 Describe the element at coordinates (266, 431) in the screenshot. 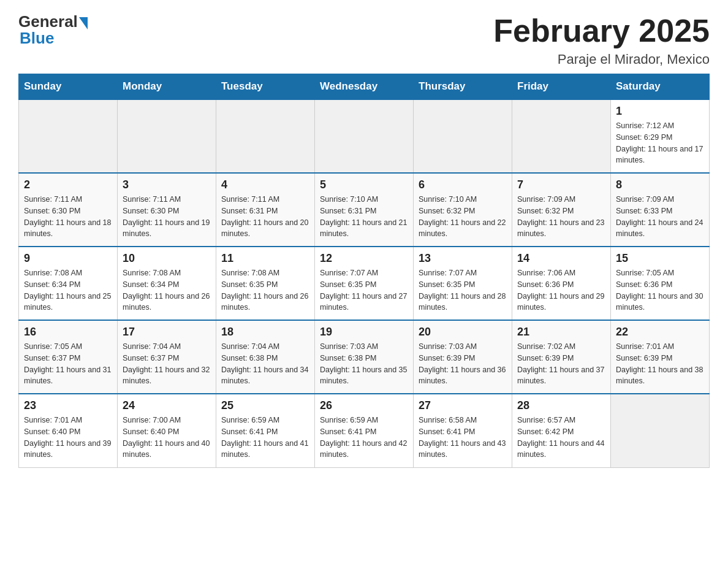

I see `day-cell: 25Sunrise: 6:59 AMSunset: 6:41 PMDayligh…` at that location.